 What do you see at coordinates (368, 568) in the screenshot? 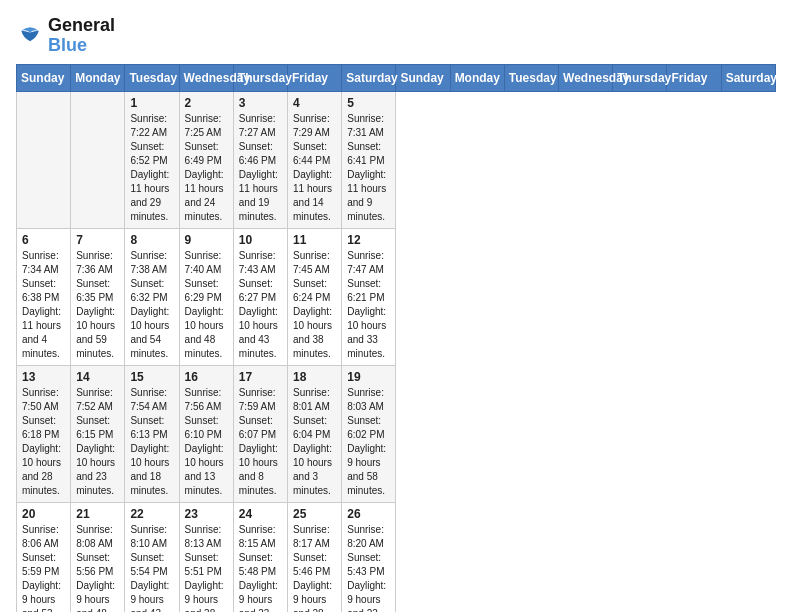
I see `day-info: Sunrise: 8:20 AM Sunset: 5:43 PM Dayligh…` at bounding box center [368, 568].